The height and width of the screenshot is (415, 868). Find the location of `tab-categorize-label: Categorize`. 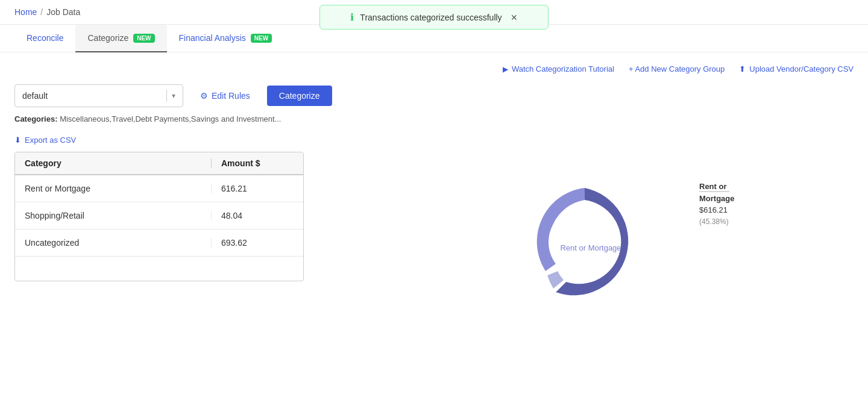

tab-categorize-label: Categorize is located at coordinates (108, 38).